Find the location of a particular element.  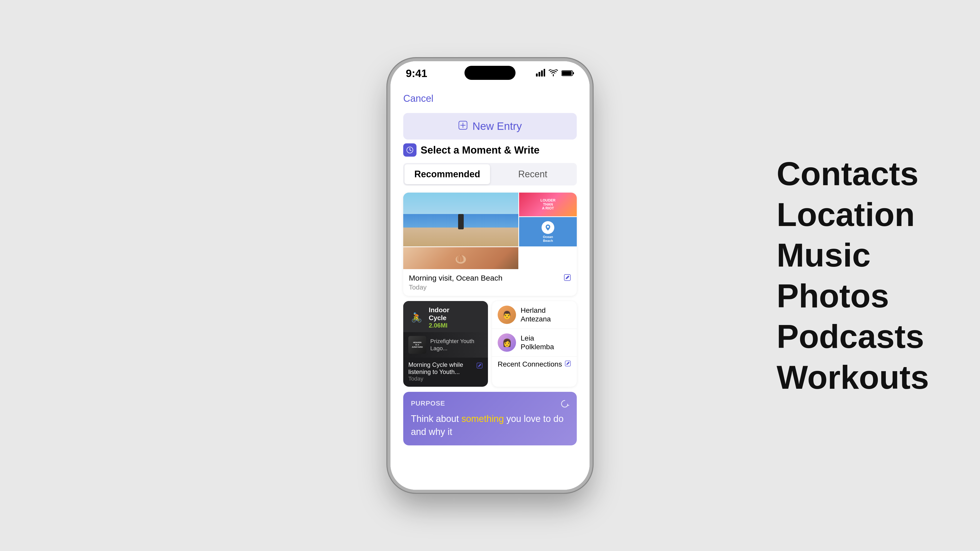

label-photos: Photos is located at coordinates (853, 296).